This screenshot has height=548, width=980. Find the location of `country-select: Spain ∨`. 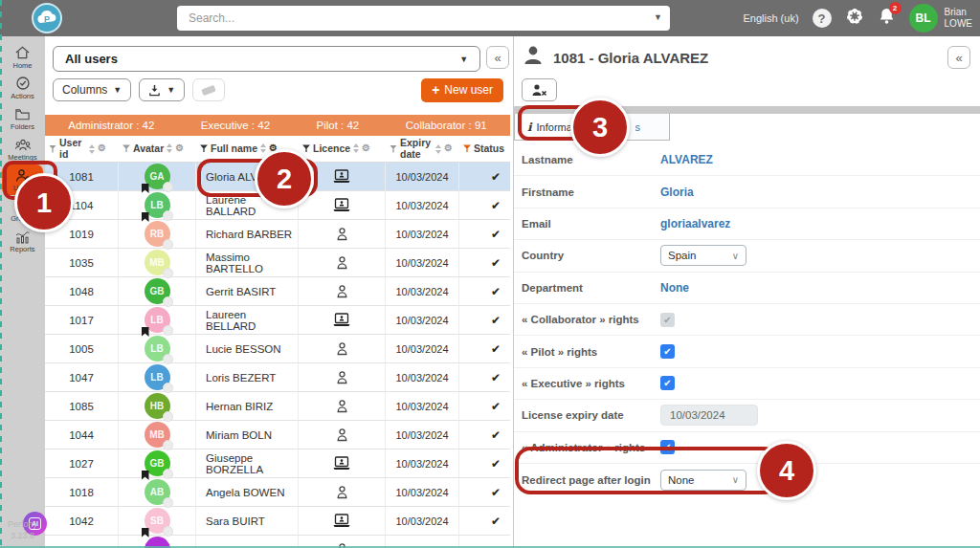

country-select: Spain ∨ is located at coordinates (703, 255).